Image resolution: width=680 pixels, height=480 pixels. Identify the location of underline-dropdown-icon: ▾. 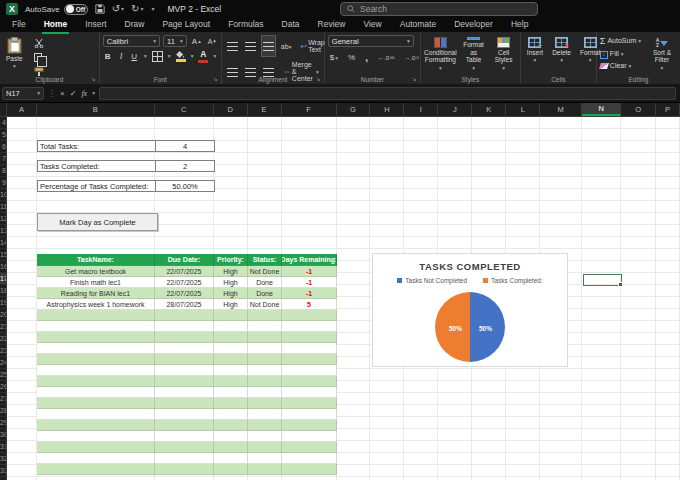
(146, 56).